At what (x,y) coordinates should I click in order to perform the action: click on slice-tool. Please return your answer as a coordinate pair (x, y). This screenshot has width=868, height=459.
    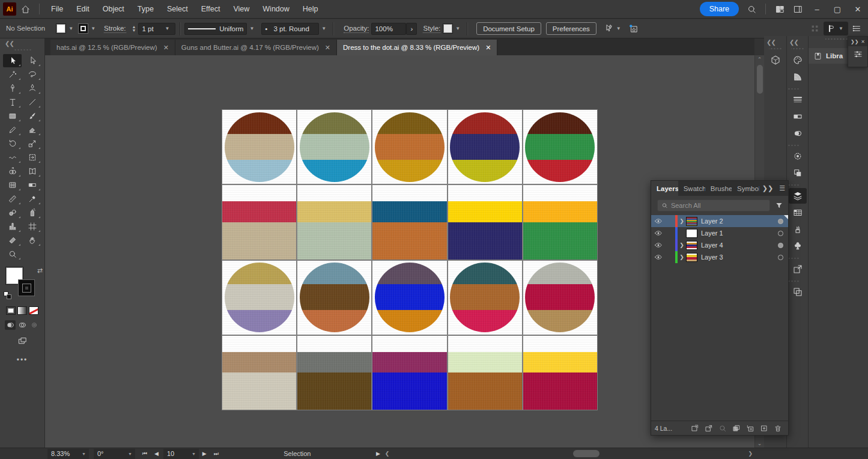
    Looking at the image, I should click on (12, 240).